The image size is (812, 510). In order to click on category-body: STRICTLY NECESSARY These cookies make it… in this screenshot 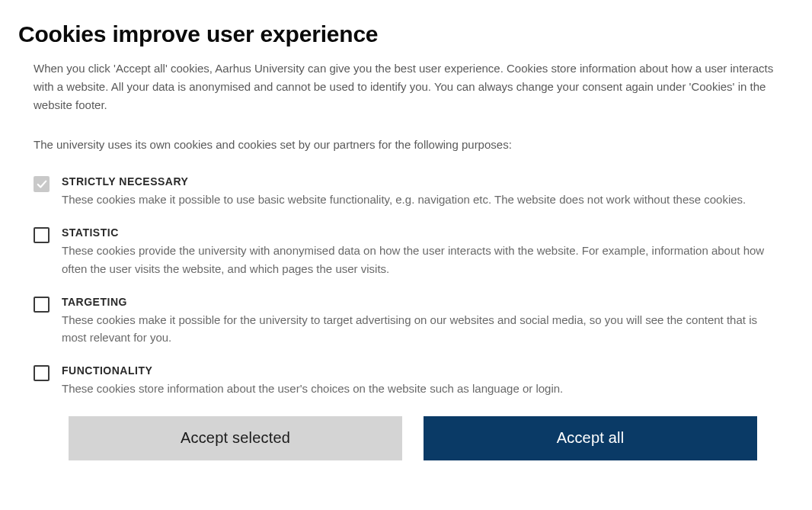, I will do `click(419, 192)`.